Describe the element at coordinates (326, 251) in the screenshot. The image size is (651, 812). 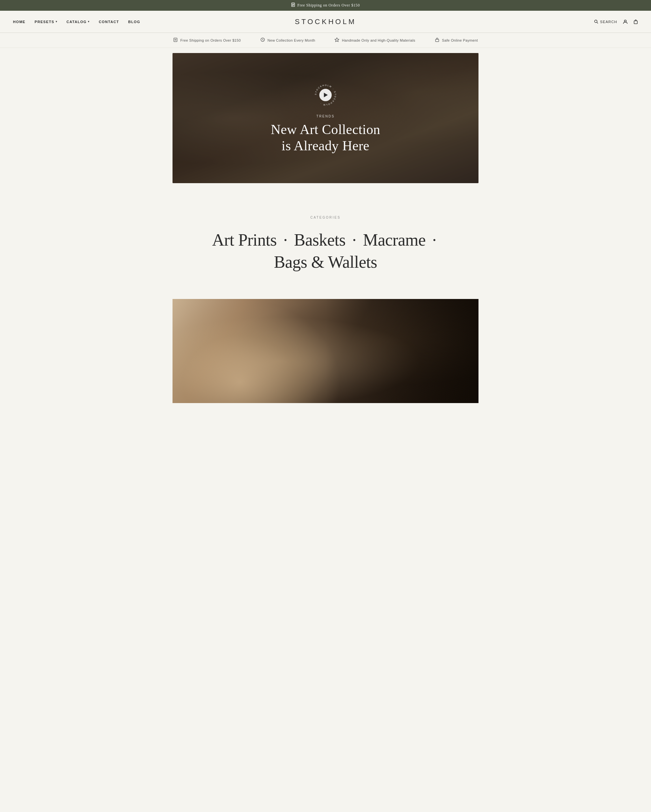
I see `categories-title: Art Prints · Baskets · Macrame · Bags & …` at that location.